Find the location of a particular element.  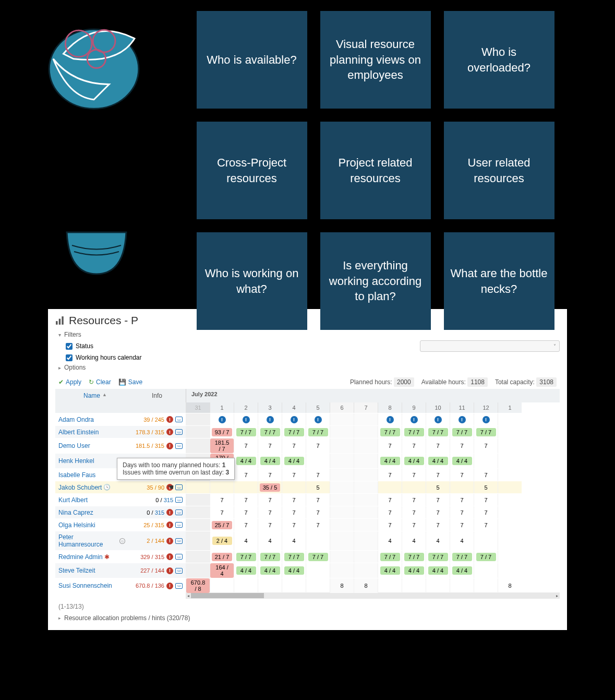

apply-button: ✔Apply is located at coordinates (70, 382).